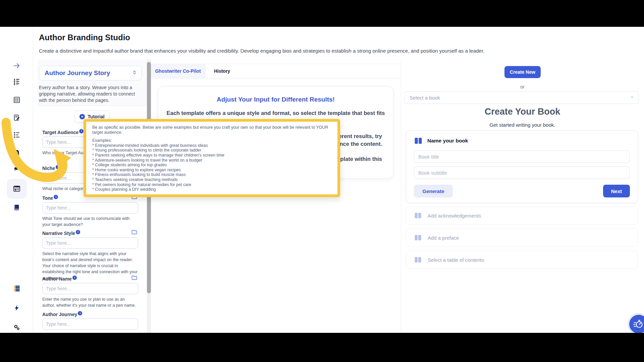 Image resolution: width=644 pixels, height=362 pixels. What do you see at coordinates (632, 98) in the screenshot?
I see `chevron-down-icon` at bounding box center [632, 98].